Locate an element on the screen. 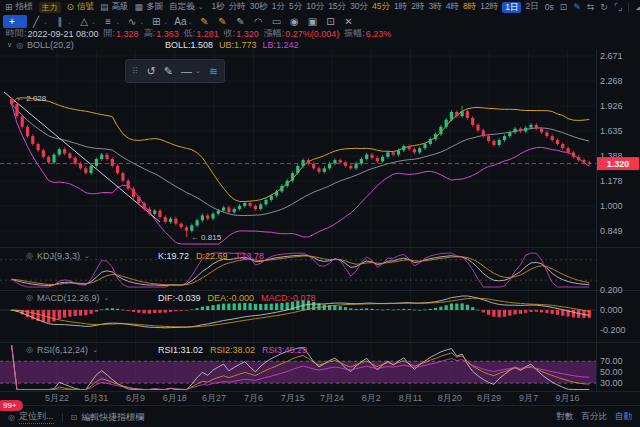  signal-menu: ⊙ 信號 is located at coordinates (81, 7).